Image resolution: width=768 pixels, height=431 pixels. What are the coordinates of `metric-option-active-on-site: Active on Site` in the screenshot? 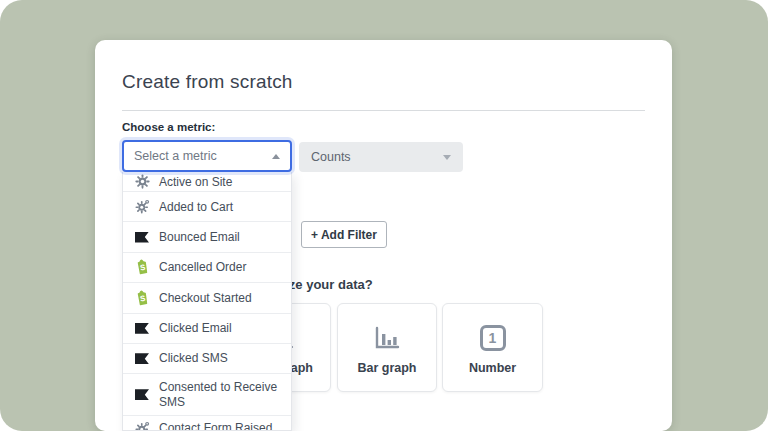 It's located at (207, 182).